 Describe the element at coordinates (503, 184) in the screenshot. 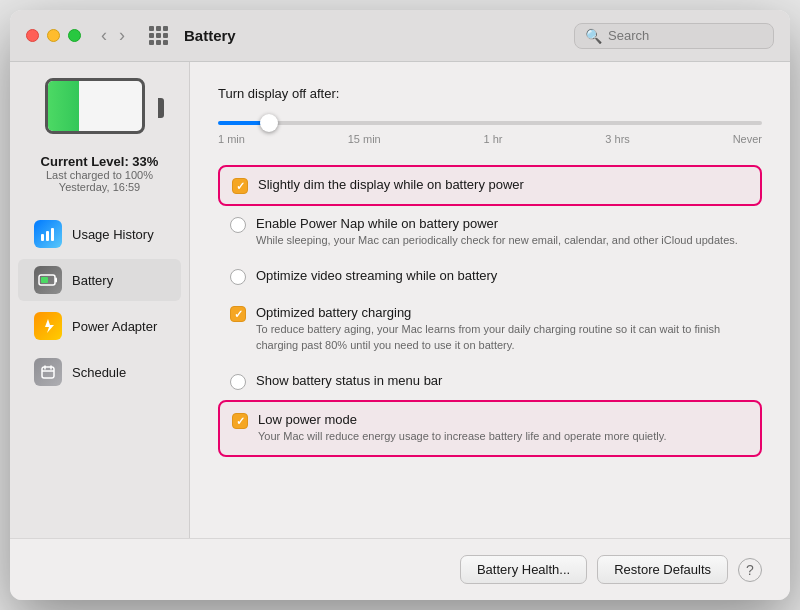

I see `dim-display-title: Slightly dim the display while on batter…` at that location.